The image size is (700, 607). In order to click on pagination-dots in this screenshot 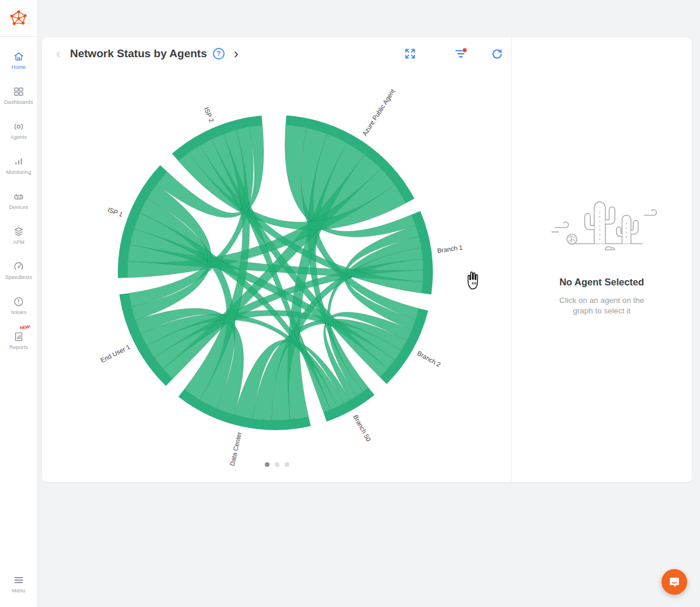, I will do `click(276, 465)`.